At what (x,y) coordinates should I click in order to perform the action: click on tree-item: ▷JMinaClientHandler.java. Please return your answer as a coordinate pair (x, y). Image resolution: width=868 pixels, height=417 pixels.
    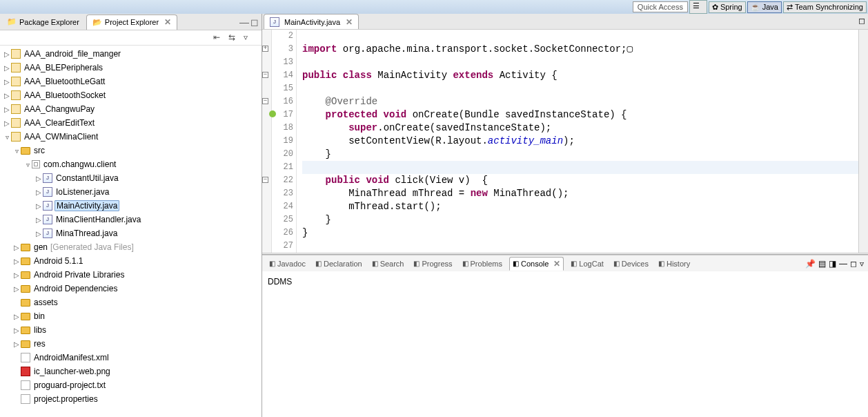
    Looking at the image, I should click on (131, 220).